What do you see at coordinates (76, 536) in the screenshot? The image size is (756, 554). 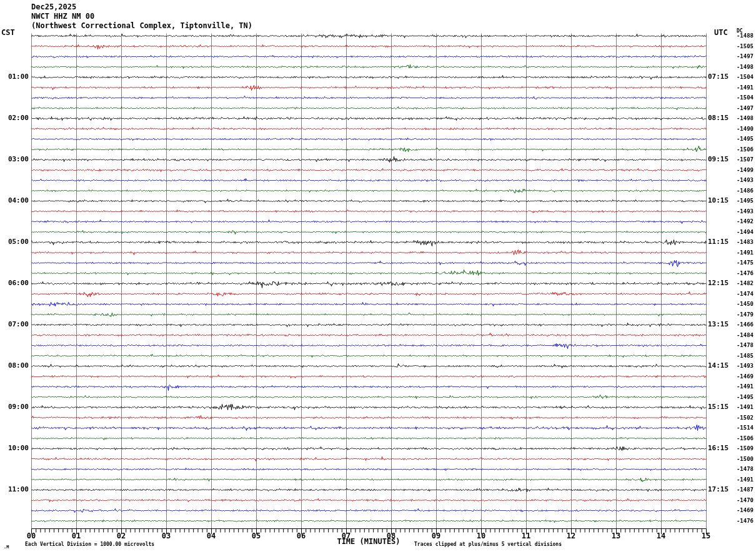 I see `x-tick-label: 01` at bounding box center [76, 536].